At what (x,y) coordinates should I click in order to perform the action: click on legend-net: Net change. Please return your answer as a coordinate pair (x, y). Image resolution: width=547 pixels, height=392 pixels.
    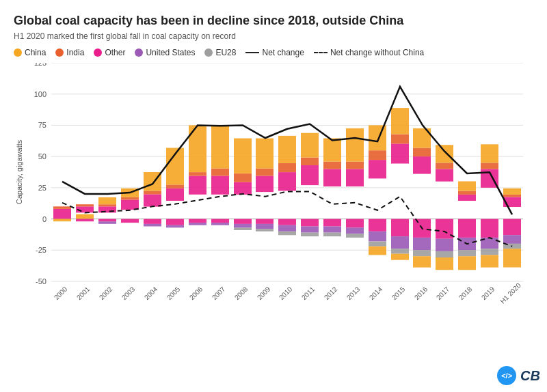
    Looking at the image, I should click on (275, 53).